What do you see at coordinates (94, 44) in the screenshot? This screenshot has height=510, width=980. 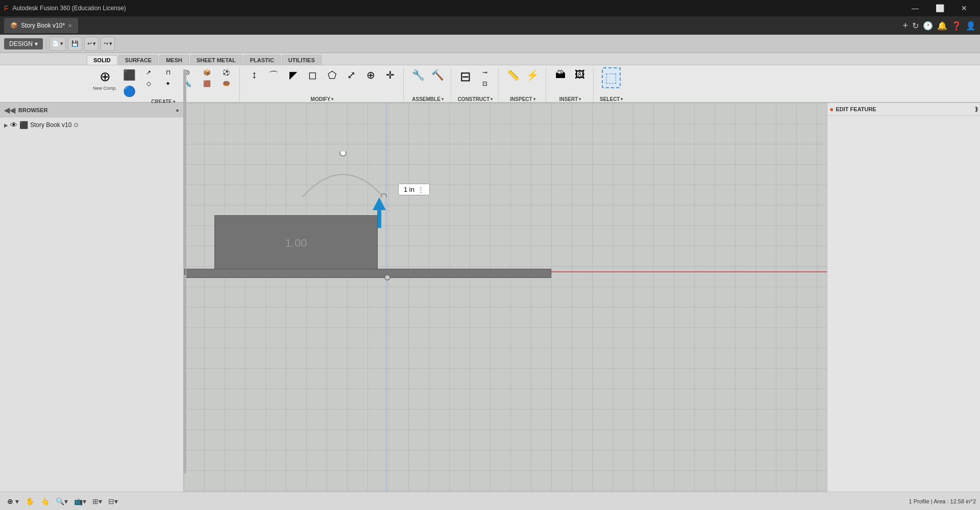 I see `undo-dropdown-arrow: ▾` at bounding box center [94, 44].